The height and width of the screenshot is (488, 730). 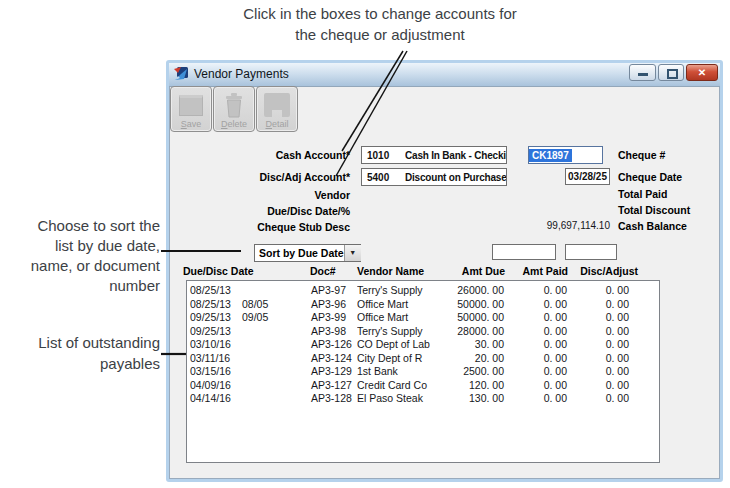 I want to click on cash-balance-value: 99,697,114.10, so click(x=560, y=226).